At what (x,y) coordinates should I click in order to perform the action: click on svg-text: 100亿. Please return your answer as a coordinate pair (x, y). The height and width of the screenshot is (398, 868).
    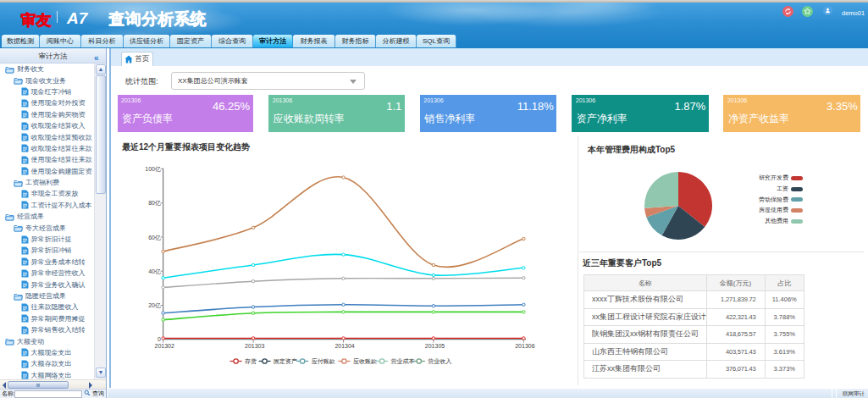
    Looking at the image, I should click on (152, 169).